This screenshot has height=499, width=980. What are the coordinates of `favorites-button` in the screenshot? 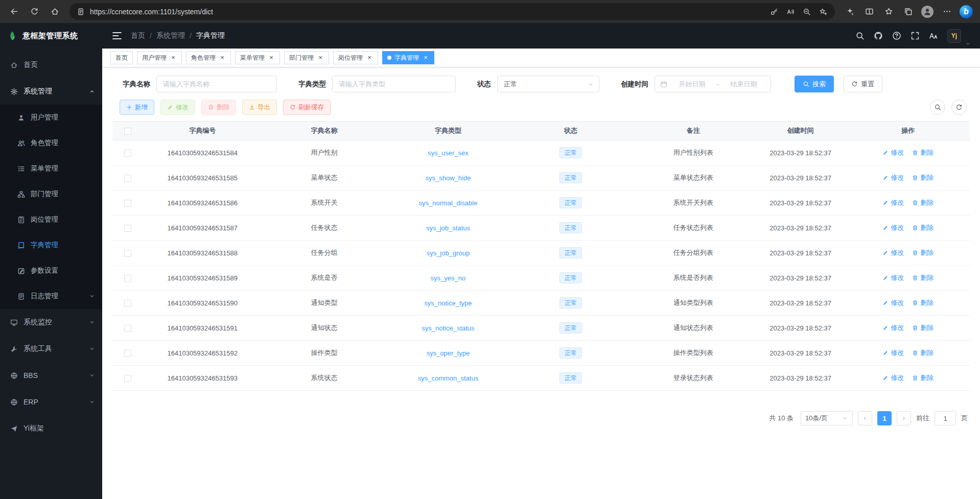 It's located at (889, 12).